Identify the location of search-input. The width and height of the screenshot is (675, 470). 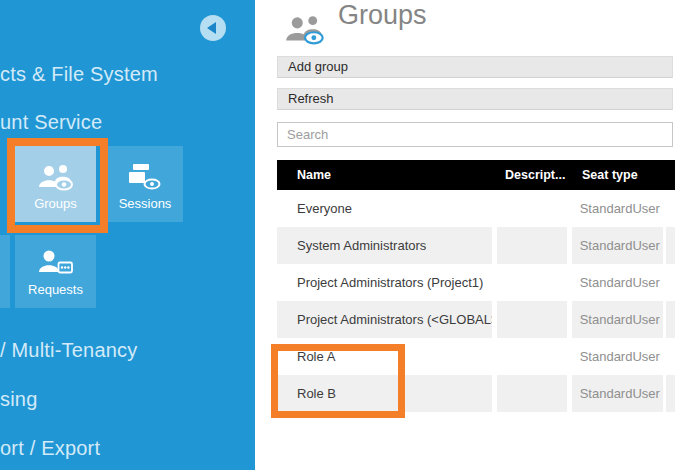
(475, 134).